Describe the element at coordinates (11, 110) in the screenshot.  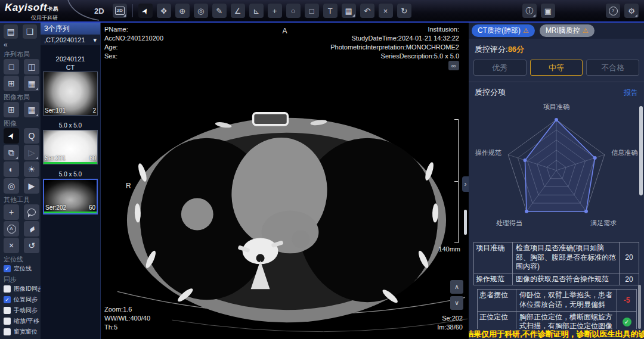
I see `image-layout-2x2-icon: ⊞` at that location.